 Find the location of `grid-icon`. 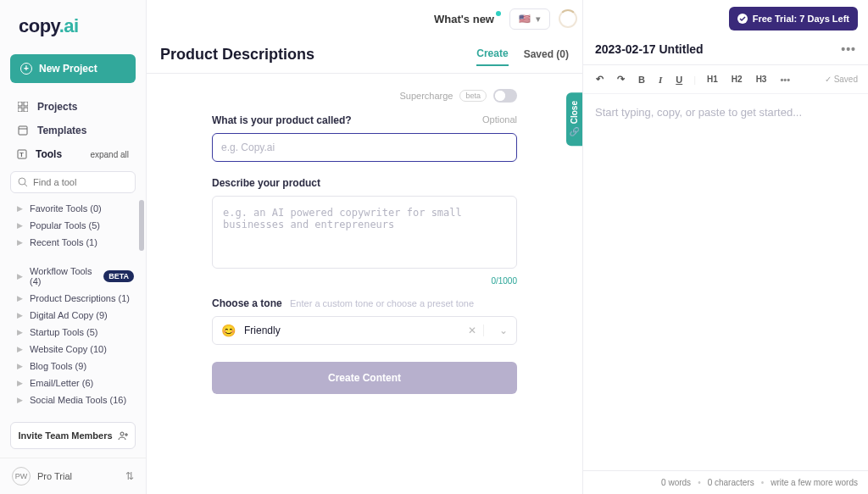

grid-icon is located at coordinates (23, 107).